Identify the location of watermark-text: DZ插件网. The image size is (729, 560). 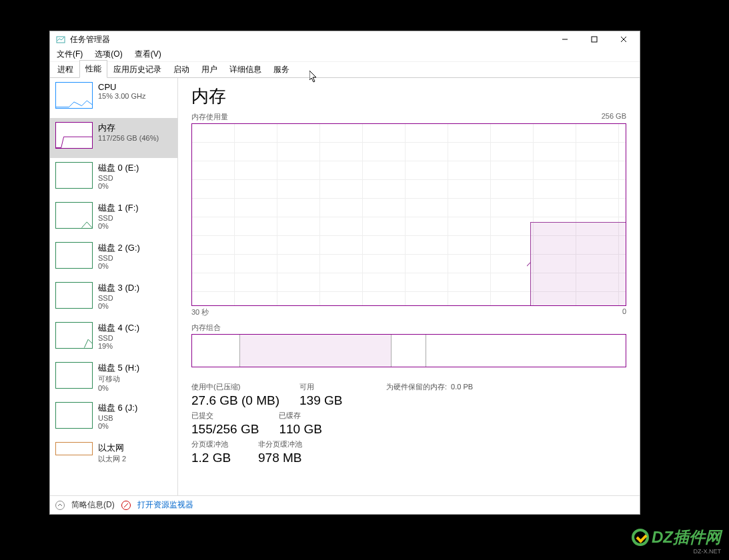
(686, 537).